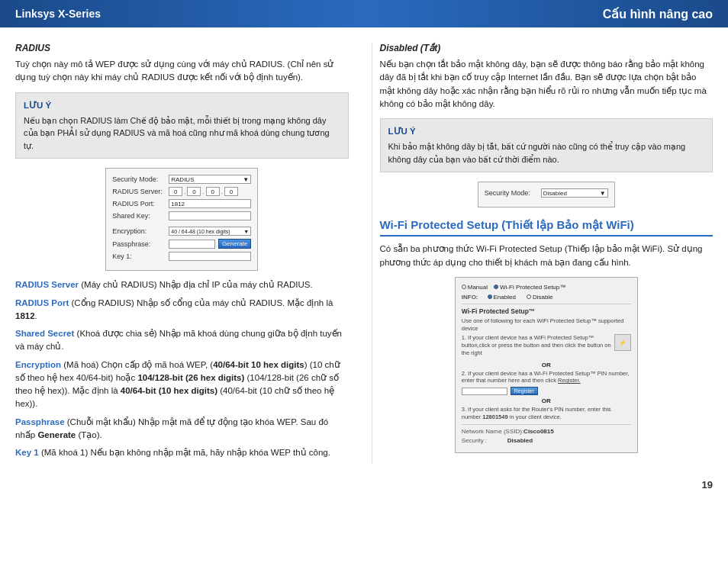  I want to click on screenshot-encryption-label: Encryption:, so click(139, 231).